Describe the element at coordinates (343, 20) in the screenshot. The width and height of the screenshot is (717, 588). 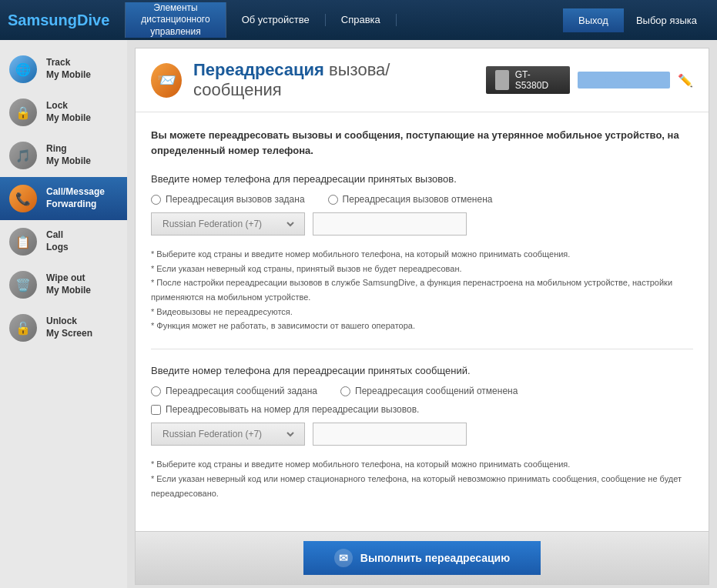
I see `header-nav: Элементы дистанционного управления Об ус…` at that location.